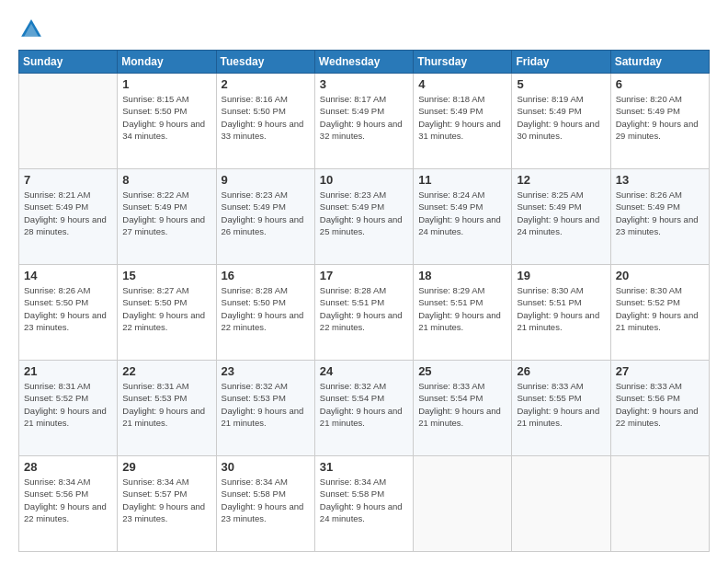 The width and height of the screenshot is (728, 563). What do you see at coordinates (364, 467) in the screenshot?
I see `day-number: 31` at bounding box center [364, 467].